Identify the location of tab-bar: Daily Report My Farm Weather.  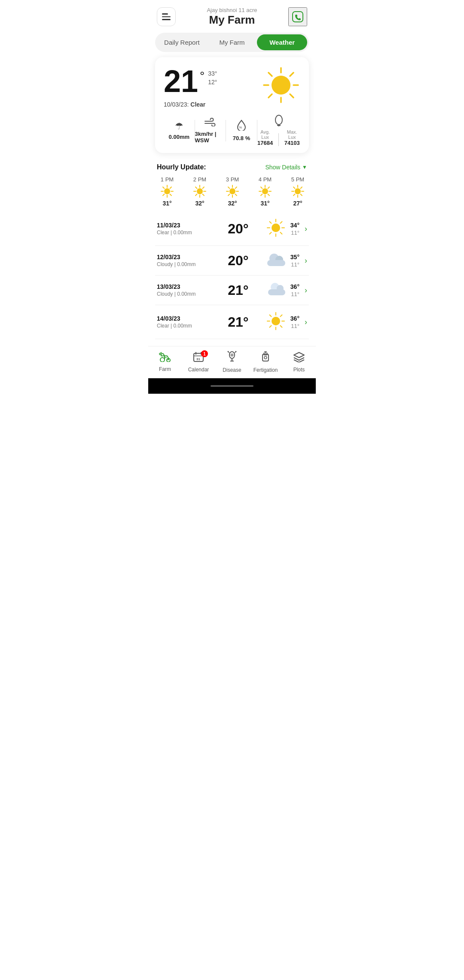
(232, 42).